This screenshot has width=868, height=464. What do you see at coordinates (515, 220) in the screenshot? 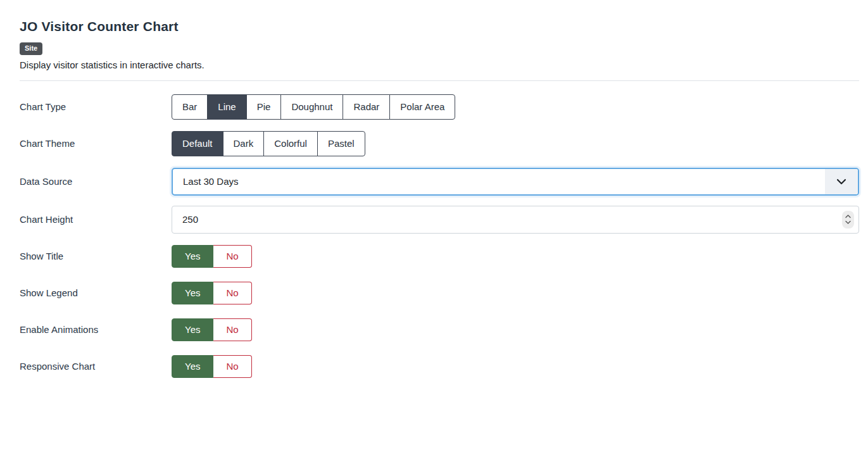
I see `chart-height-input` at bounding box center [515, 220].